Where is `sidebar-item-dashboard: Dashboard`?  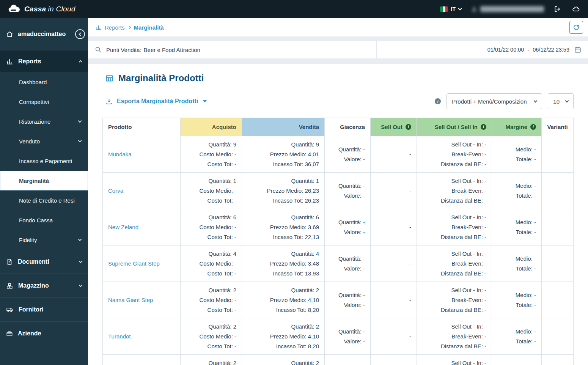 sidebar-item-dashboard: Dashboard is located at coordinates (44, 82).